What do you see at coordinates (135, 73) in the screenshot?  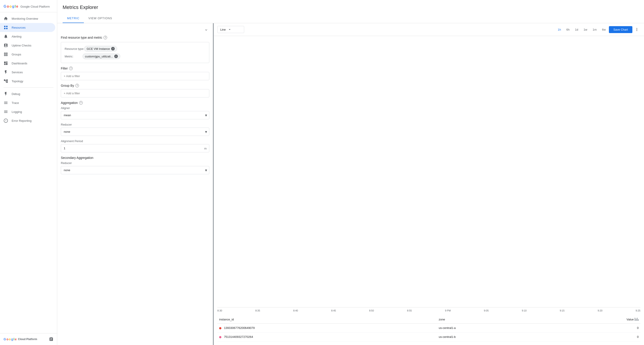 I see `filter-section: Filter ?` at bounding box center [135, 73].